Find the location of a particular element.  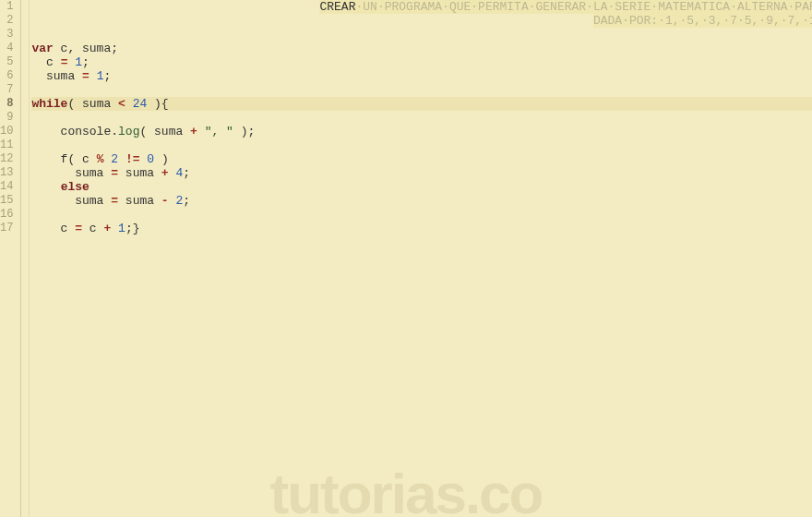

code-line: c = 1; is located at coordinates (422, 63).